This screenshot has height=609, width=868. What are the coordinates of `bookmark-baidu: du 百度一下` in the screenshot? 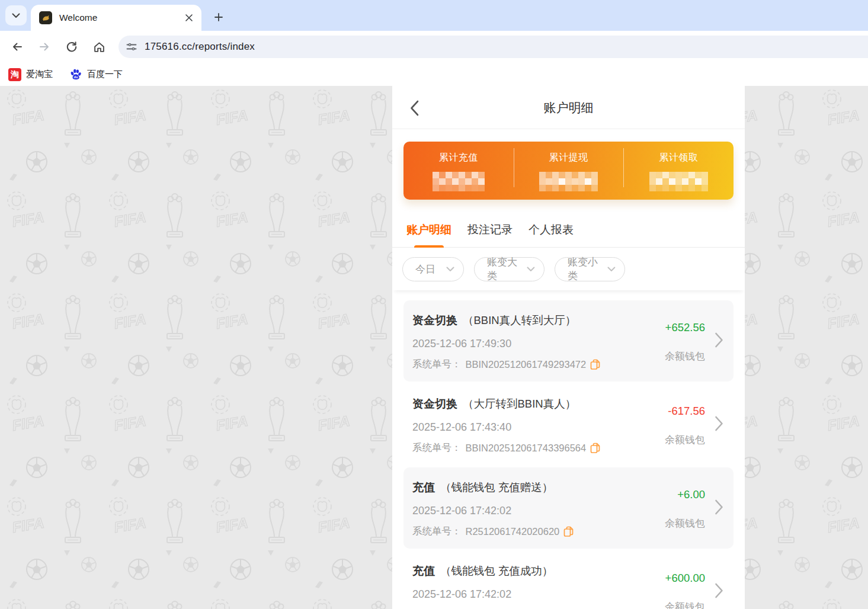 It's located at (96, 75).